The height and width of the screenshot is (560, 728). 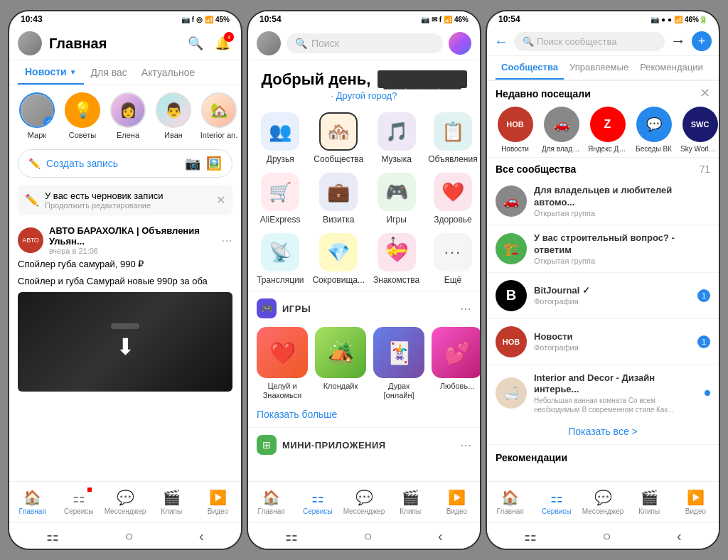 What do you see at coordinates (196, 43) in the screenshot?
I see `search-button: 🔍` at bounding box center [196, 43].